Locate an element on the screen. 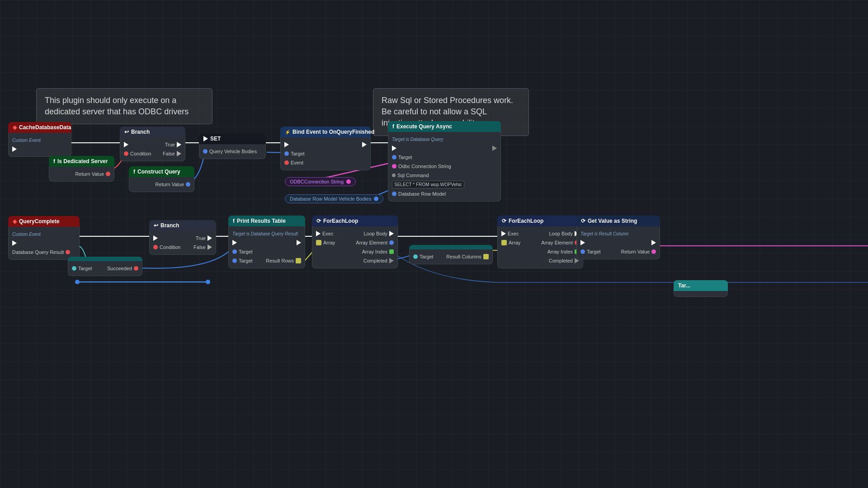 The height and width of the screenshot is (488, 868). node-foreach-loop-1: ⟳ ForEachLoop Exec Loop Body Array Array… is located at coordinates (355, 242).